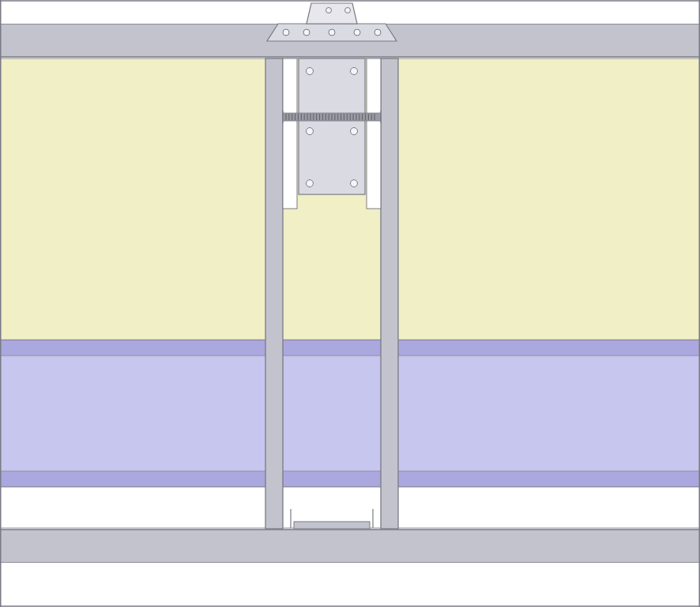  Describe the element at coordinates (374, 134) in the screenshot. I see `plate-right-skin` at that location.